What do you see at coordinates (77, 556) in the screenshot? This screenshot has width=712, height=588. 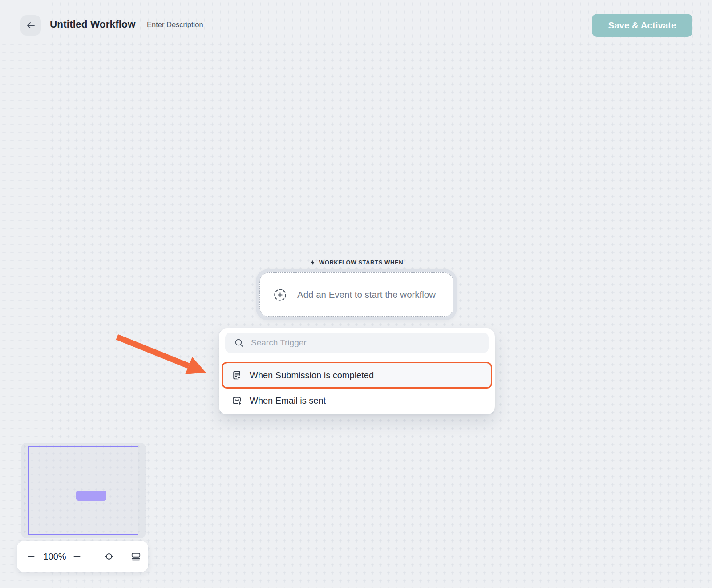 I see `plus-icon` at bounding box center [77, 556].